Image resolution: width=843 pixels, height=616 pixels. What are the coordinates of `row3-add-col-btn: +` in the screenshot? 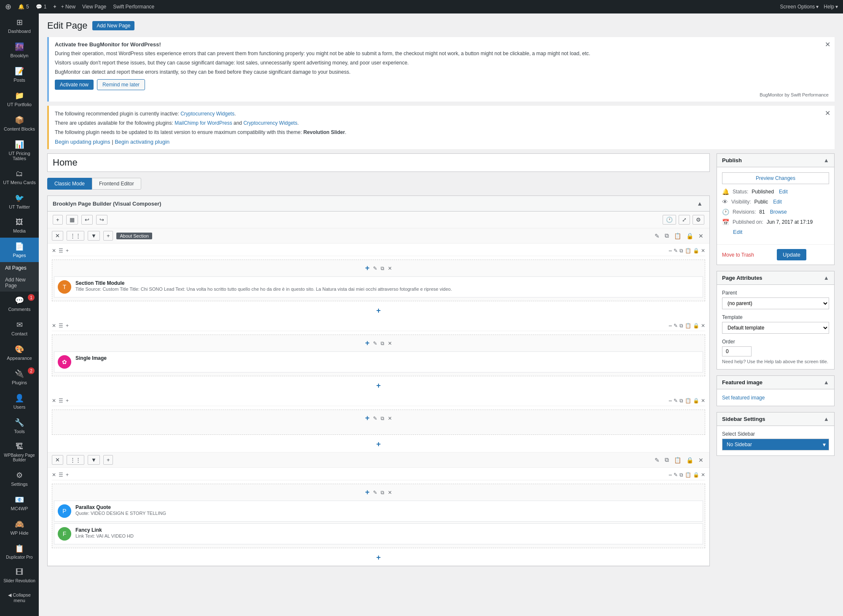 It's located at (67, 401).